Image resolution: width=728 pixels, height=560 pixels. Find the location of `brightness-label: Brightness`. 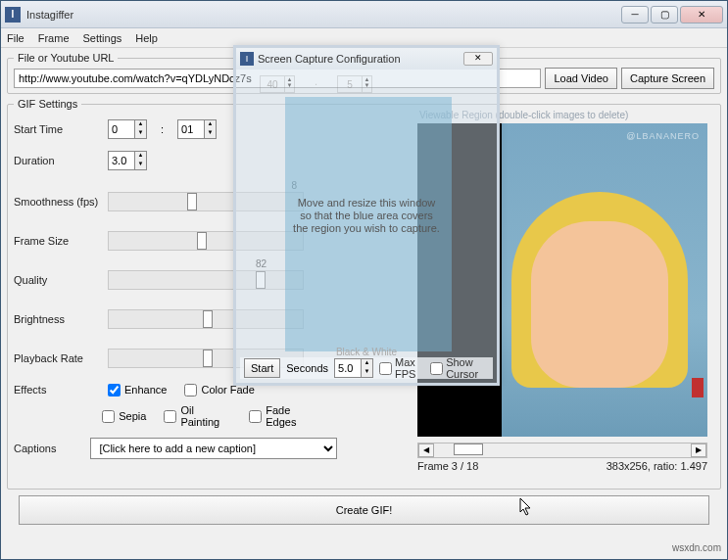

brightness-label: Brightness is located at coordinates (61, 319).